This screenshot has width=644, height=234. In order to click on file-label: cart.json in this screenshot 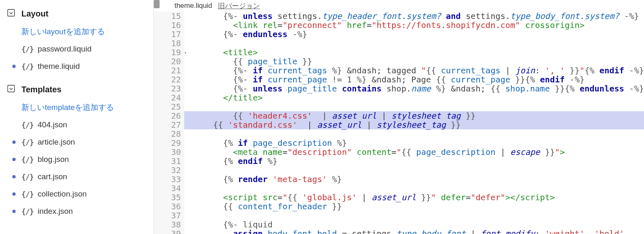, I will do `click(53, 177)`.